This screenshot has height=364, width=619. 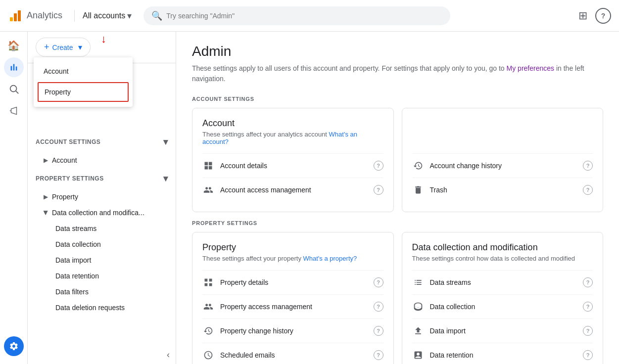 I want to click on trash-label: Trash, so click(x=504, y=190).